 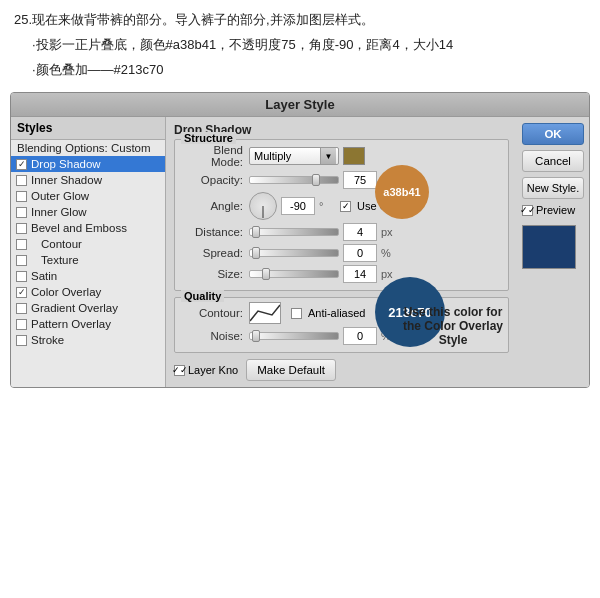 What do you see at coordinates (553, 161) in the screenshot?
I see `cancel-button: Cancel` at bounding box center [553, 161].